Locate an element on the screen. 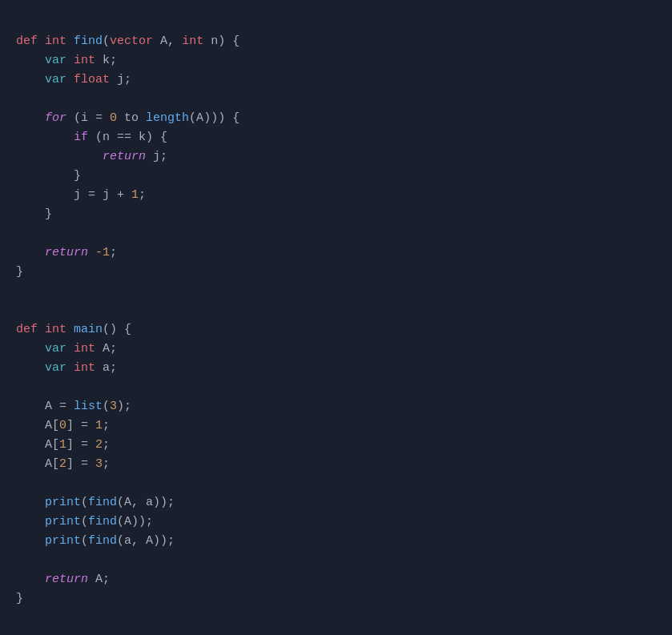 The image size is (672, 635). keyword-def: def is located at coordinates (27, 42).